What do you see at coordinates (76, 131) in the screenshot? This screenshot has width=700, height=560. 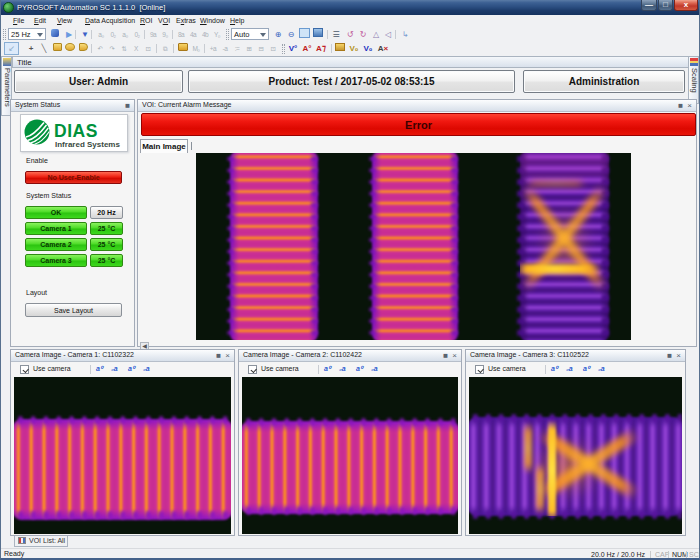 I see `svg-text: DIAS` at bounding box center [76, 131].